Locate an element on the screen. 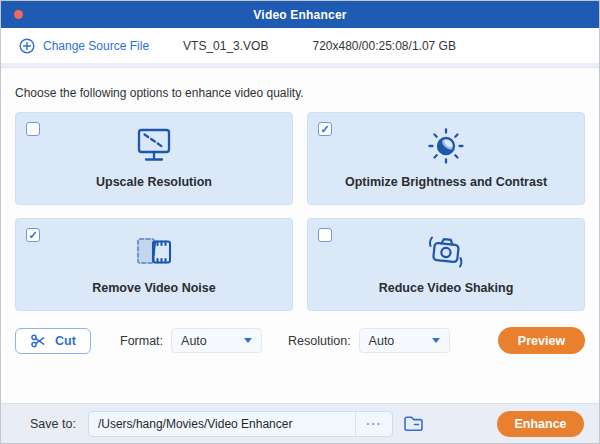 Image resolution: width=600 pixels, height=444 pixels. option-card-upscale-resolution: Upscale Resolution is located at coordinates (154, 158).